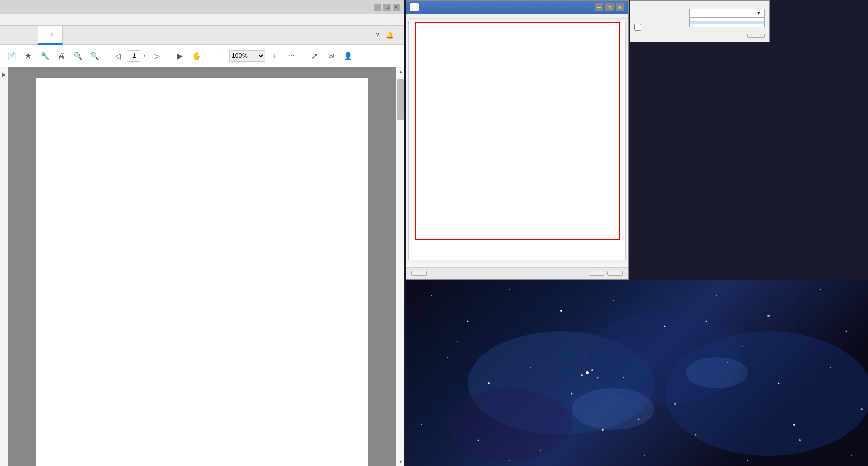 The image size is (868, 466). Describe the element at coordinates (759, 13) in the screenshot. I see `dropdown-arrow-icon: ▼` at that location.